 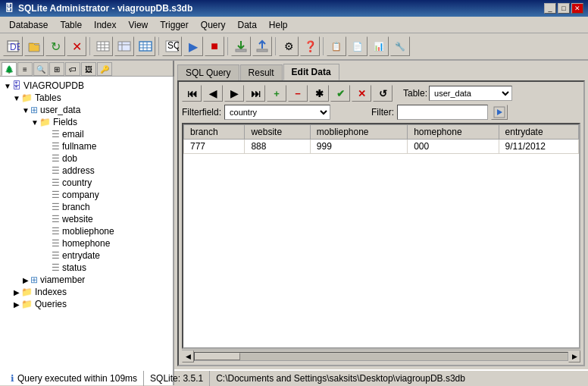 What do you see at coordinates (9, 69) in the screenshot?
I see `left-tab-tree: 🌲` at bounding box center [9, 69].